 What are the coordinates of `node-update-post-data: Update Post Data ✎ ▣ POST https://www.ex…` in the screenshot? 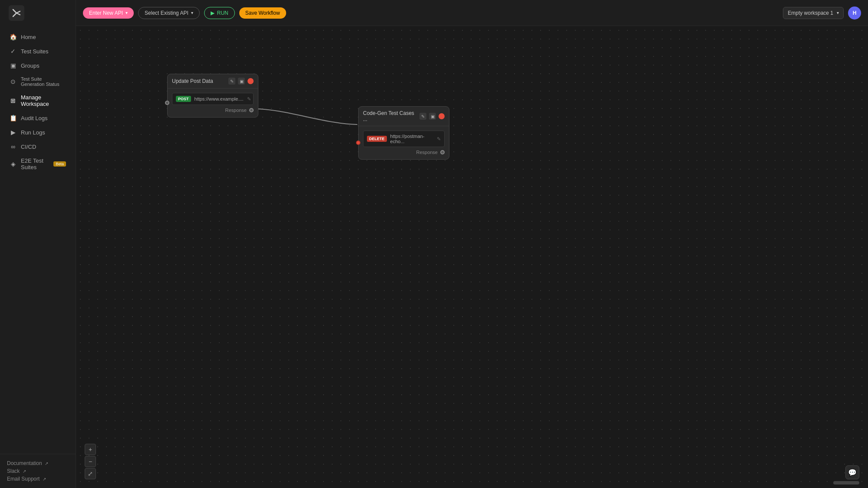 It's located at (213, 95).